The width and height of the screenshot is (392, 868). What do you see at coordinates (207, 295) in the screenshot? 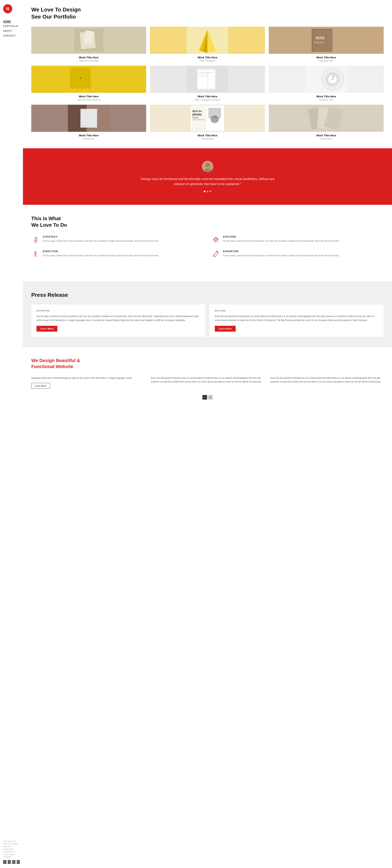
I see `press-heading: Press Release` at bounding box center [207, 295].